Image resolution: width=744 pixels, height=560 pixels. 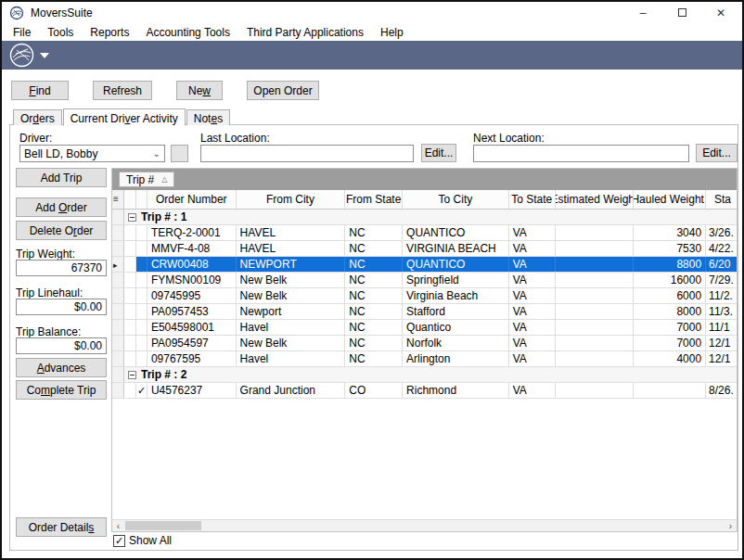 What do you see at coordinates (374, 390) in the screenshot?
I see `cell-from-state: CO` at bounding box center [374, 390].